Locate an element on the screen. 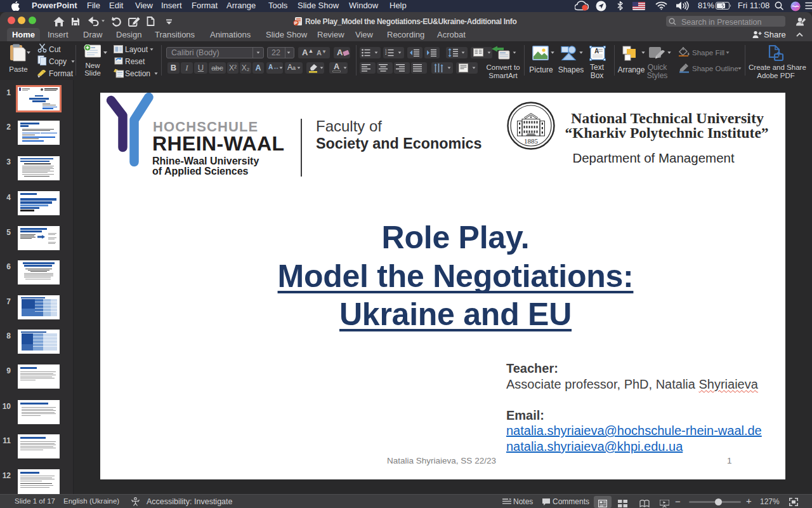 The image size is (812, 508). svg-text: P is located at coordinates (296, 23).